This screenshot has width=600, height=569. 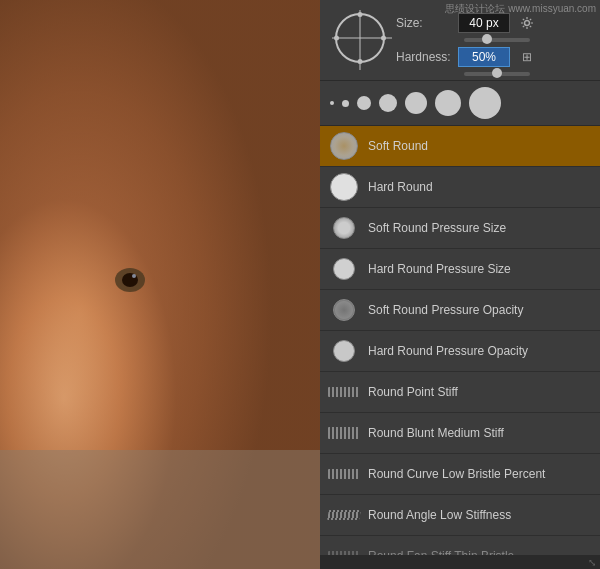 I want to click on brush-icon-hard-round-pressure-opacity, so click(x=344, y=351).